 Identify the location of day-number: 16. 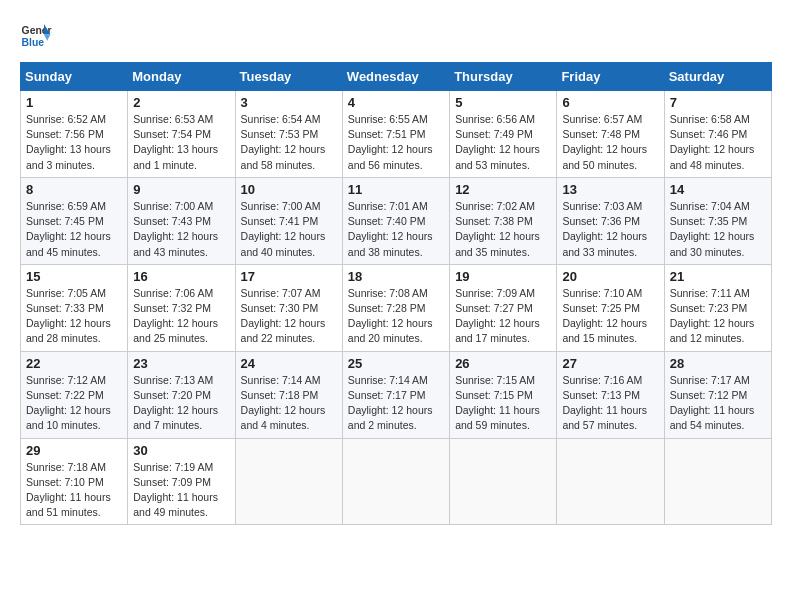
(181, 276).